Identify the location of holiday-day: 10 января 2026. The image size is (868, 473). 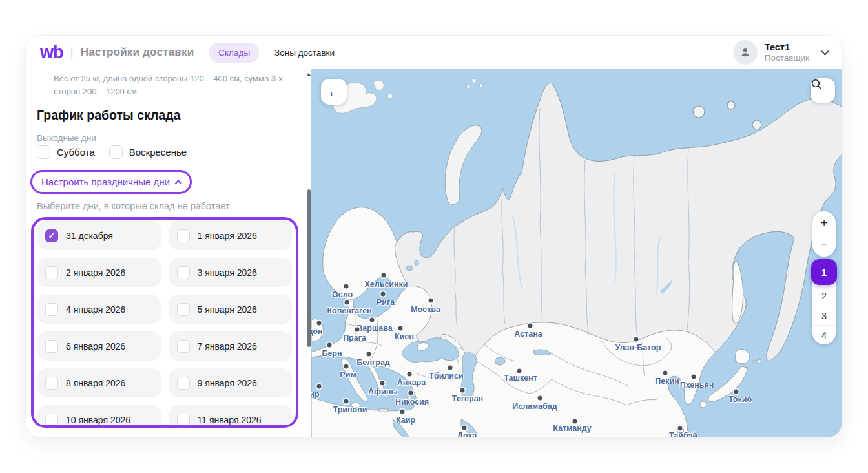
(99, 416).